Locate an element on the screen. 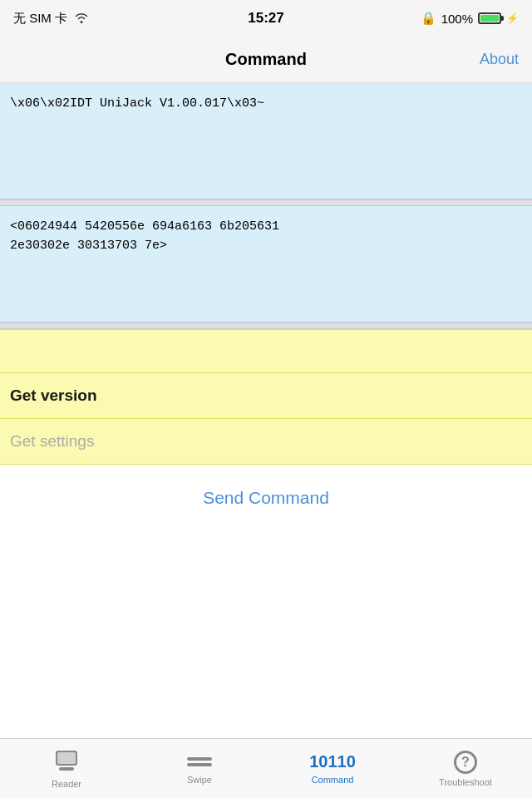 This screenshot has height=798, width=532. tab-item-reader: Reader is located at coordinates (66, 768).